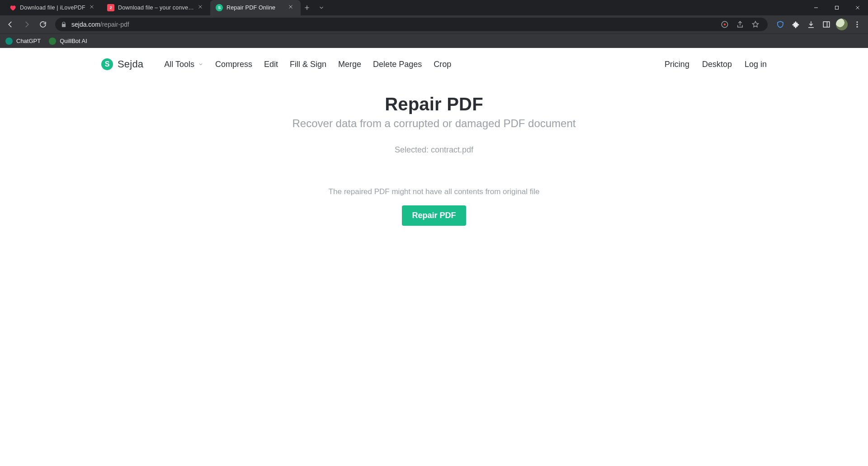 This screenshot has height=466, width=868. Describe the element at coordinates (234, 64) in the screenshot. I see `nav-compress: Compress` at that location.